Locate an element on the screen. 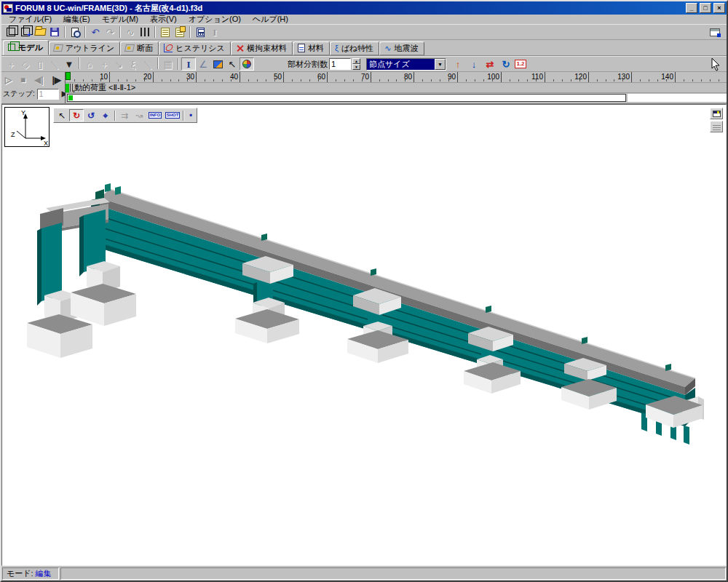  step-forward-button: |▶ is located at coordinates (57, 80).